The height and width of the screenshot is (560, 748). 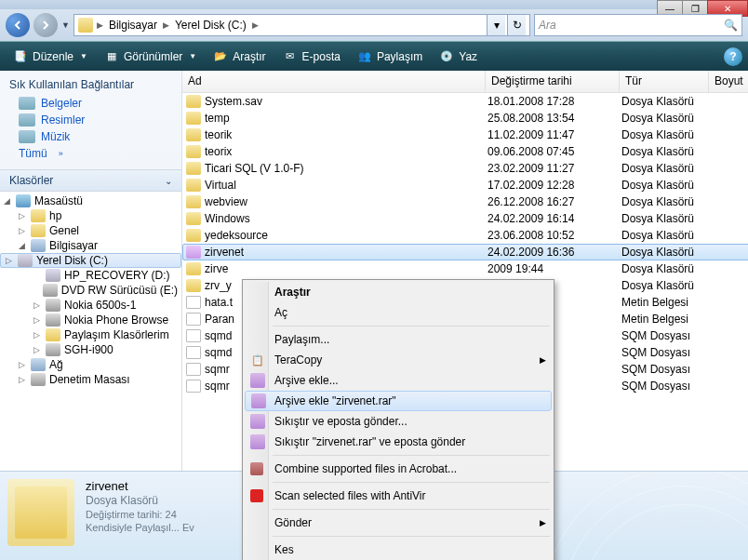 I want to click on antivir-icon, so click(x=257, y=496).